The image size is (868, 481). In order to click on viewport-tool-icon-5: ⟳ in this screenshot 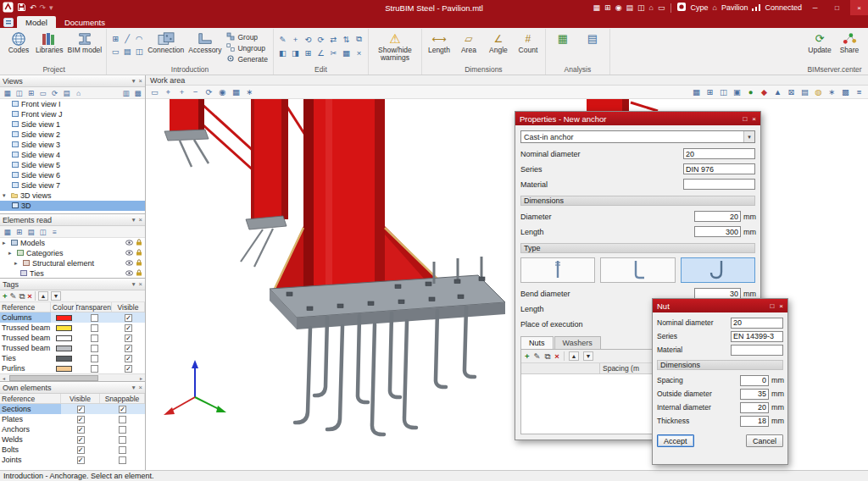, I will do `click(209, 91)`.